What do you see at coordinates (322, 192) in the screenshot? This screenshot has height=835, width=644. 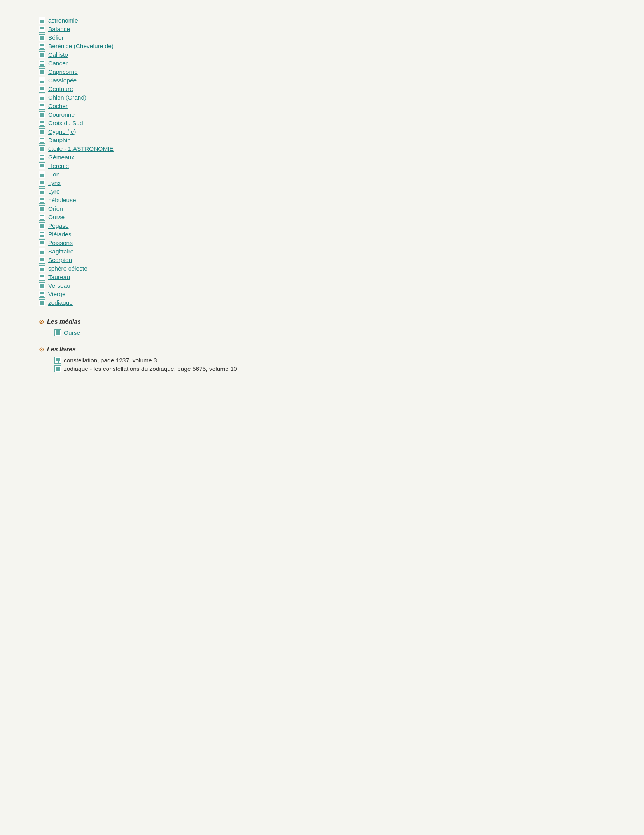 I see `article-item-20: Lyre` at bounding box center [322, 192].